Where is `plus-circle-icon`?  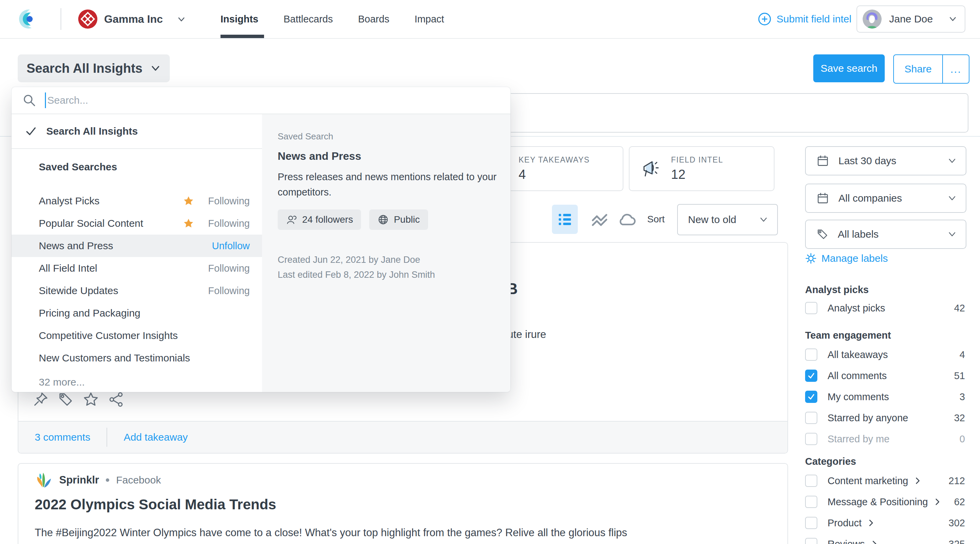 plus-circle-icon is located at coordinates (765, 19).